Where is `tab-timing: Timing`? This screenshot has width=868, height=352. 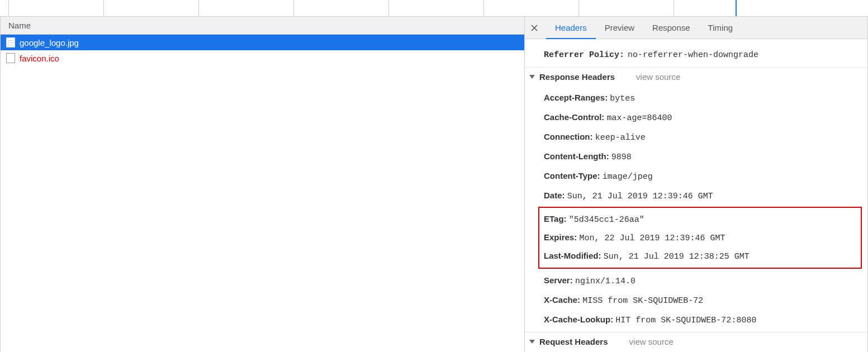
tab-timing: Timing is located at coordinates (720, 28).